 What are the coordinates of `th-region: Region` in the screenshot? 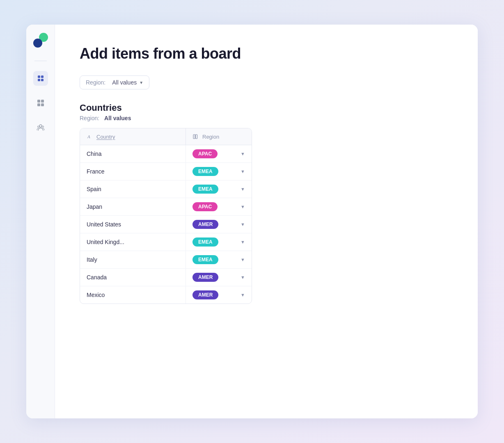 It's located at (219, 137).